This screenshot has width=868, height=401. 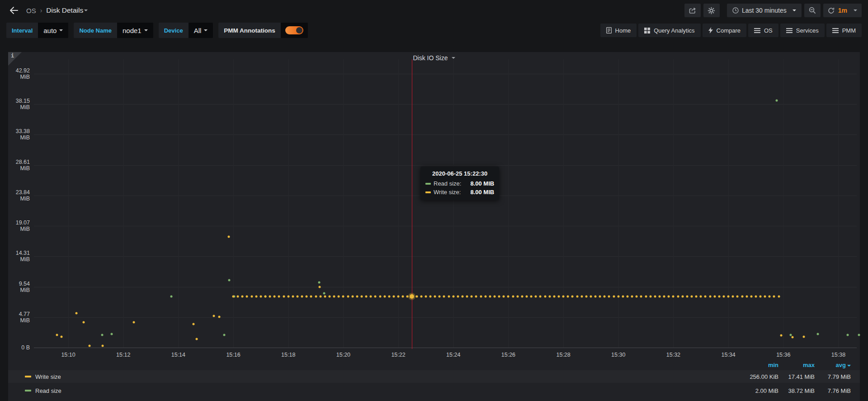 What do you see at coordinates (123, 355) in the screenshot?
I see `x-axis-tick-label: 15:12` at bounding box center [123, 355].